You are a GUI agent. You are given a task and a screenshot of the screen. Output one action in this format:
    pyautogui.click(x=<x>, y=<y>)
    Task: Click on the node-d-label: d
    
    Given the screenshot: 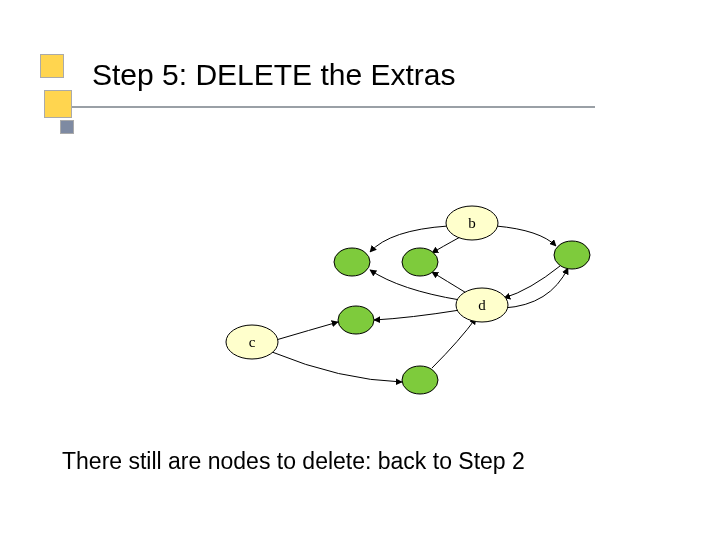 What is the action you would take?
    pyautogui.click(x=482, y=305)
    